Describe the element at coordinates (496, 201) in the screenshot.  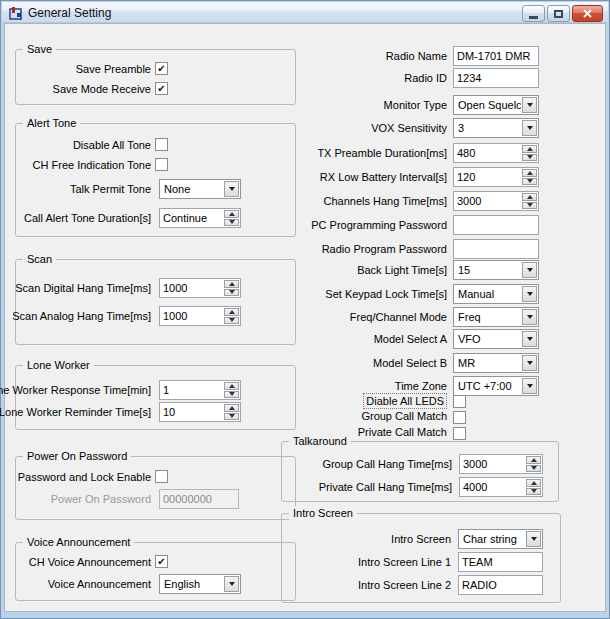
I see `channels-hang-time-spinner` at that location.